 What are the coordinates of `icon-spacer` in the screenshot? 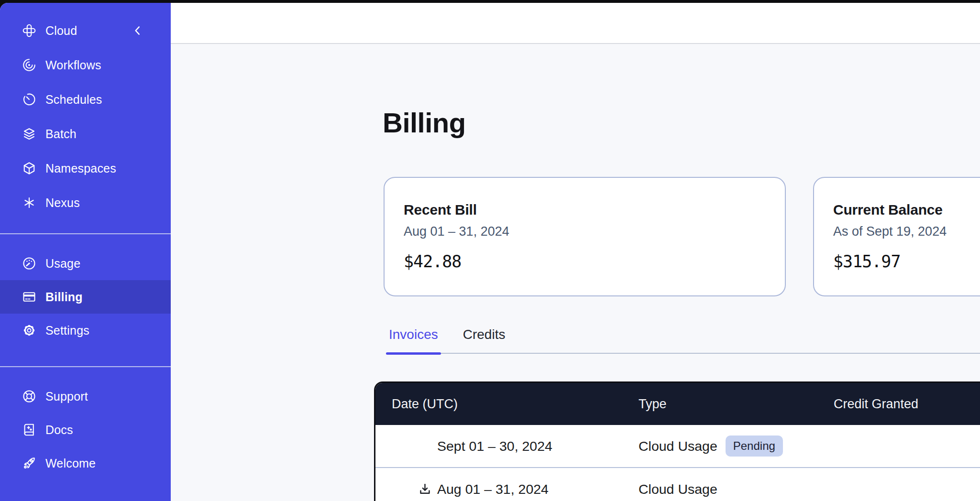 It's located at (425, 446).